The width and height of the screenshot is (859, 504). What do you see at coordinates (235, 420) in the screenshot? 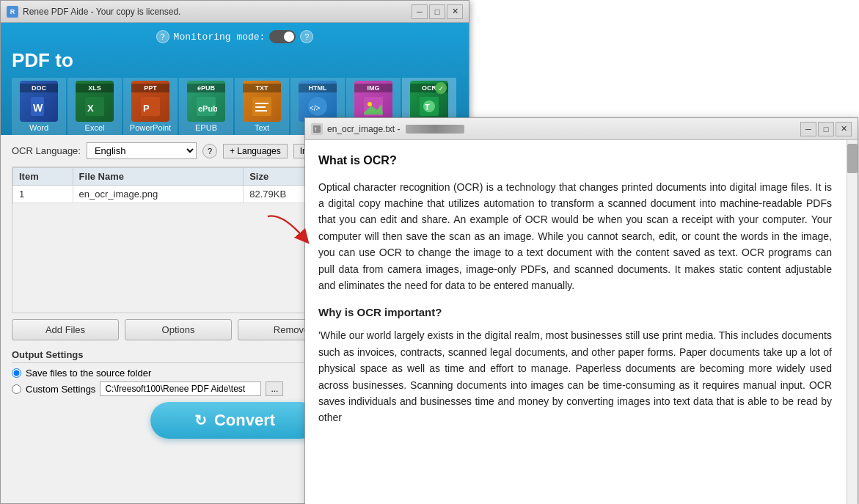
I see `convert-button: ↻ Convert` at bounding box center [235, 420].